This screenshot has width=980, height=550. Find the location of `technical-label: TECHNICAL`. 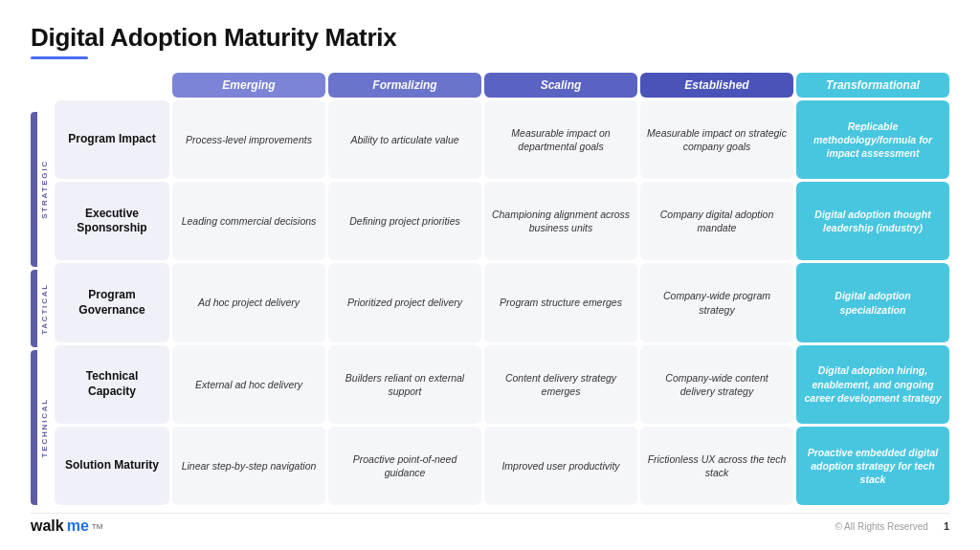

technical-label: TECHNICAL is located at coordinates (44, 428).